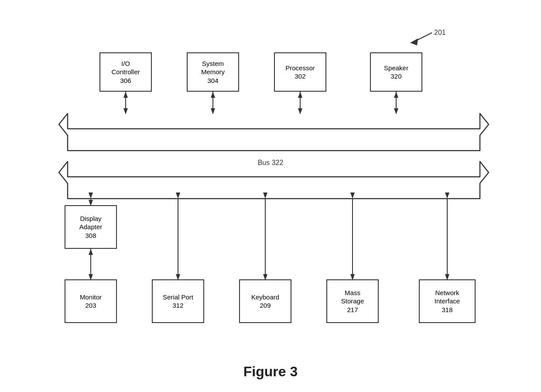  I want to click on speaker-box: Speaker320, so click(396, 72).